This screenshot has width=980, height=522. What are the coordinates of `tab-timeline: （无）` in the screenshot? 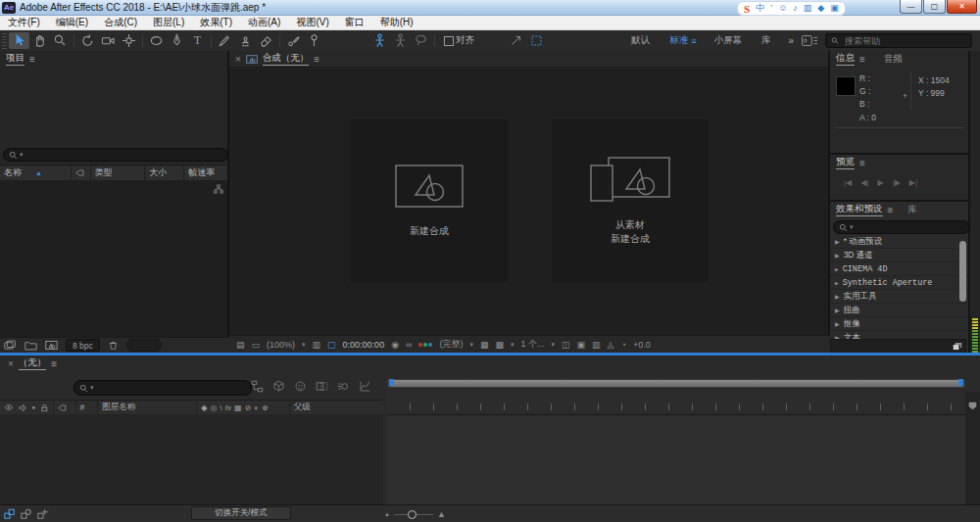 It's located at (33, 363).